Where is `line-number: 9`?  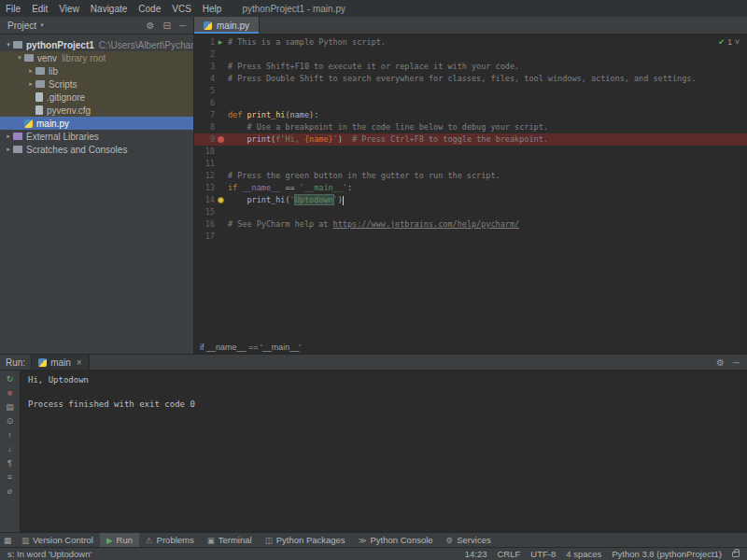
line-number: 9 is located at coordinates (204, 140).